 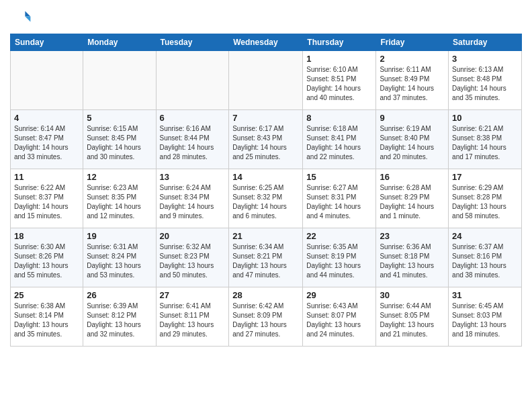 I want to click on day-info: Sunrise: 6:18 AM Sunset: 8:41 PM Dayligh…, so click(x=339, y=143).